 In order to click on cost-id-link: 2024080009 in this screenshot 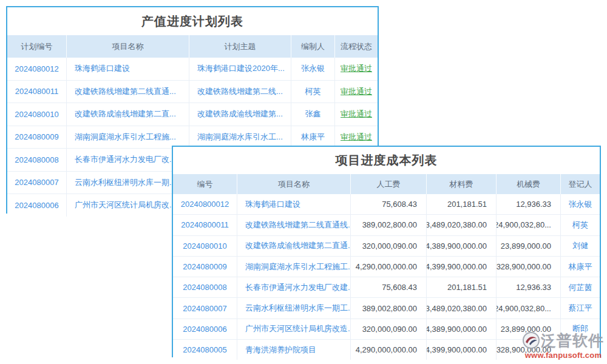, I will do `click(205, 267)`.